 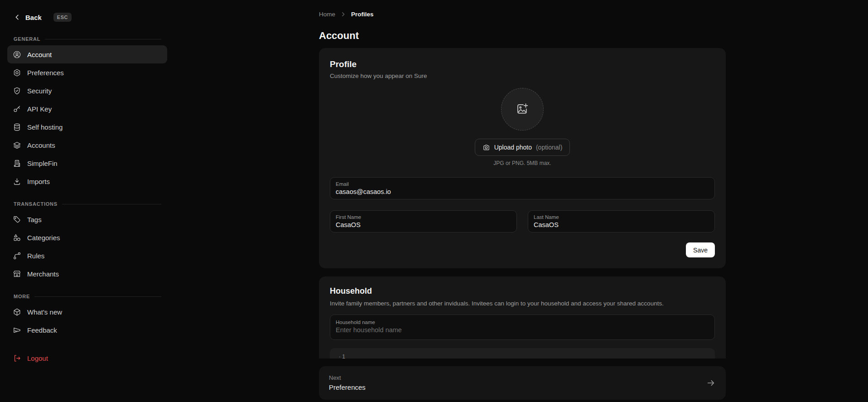 What do you see at coordinates (522, 329) in the screenshot?
I see `household-name-input` at bounding box center [522, 329].